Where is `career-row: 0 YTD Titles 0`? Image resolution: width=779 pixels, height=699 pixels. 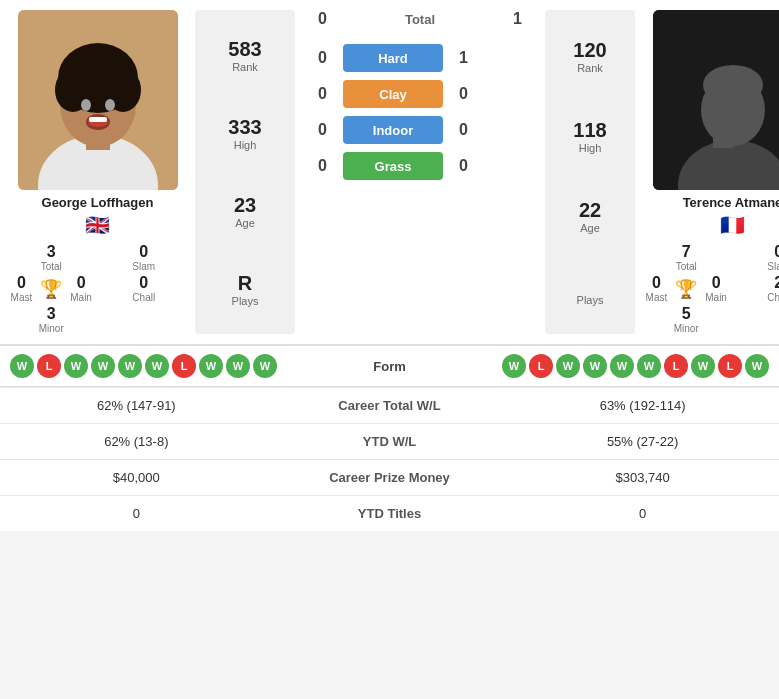 career-row: 0 YTD Titles 0 is located at coordinates (390, 514).